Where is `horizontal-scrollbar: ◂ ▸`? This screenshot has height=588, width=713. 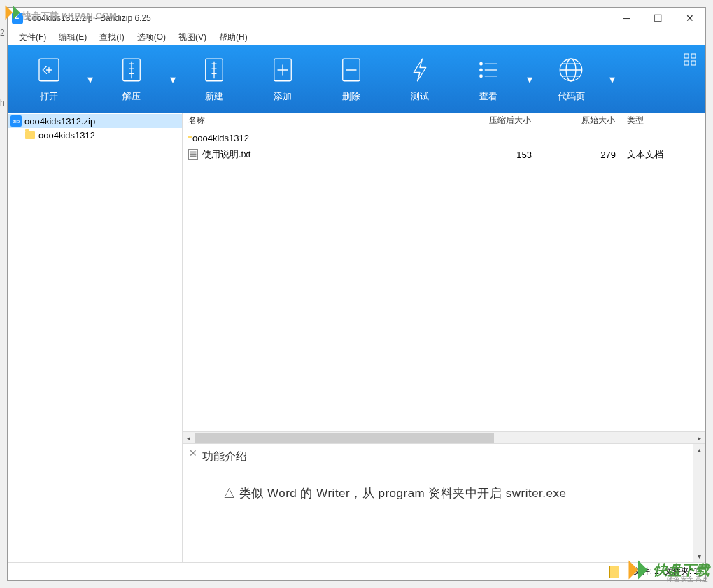 horizontal-scrollbar: ◂ ▸ is located at coordinates (444, 438).